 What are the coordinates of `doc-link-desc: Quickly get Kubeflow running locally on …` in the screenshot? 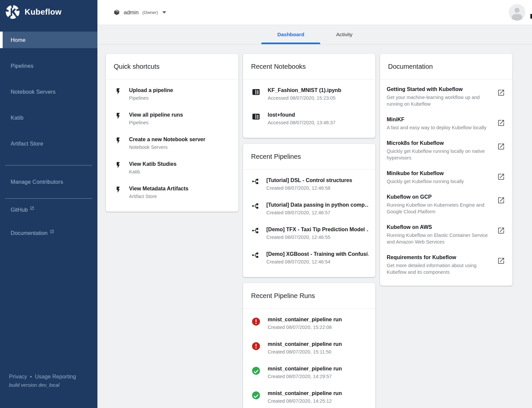 It's located at (438, 154).